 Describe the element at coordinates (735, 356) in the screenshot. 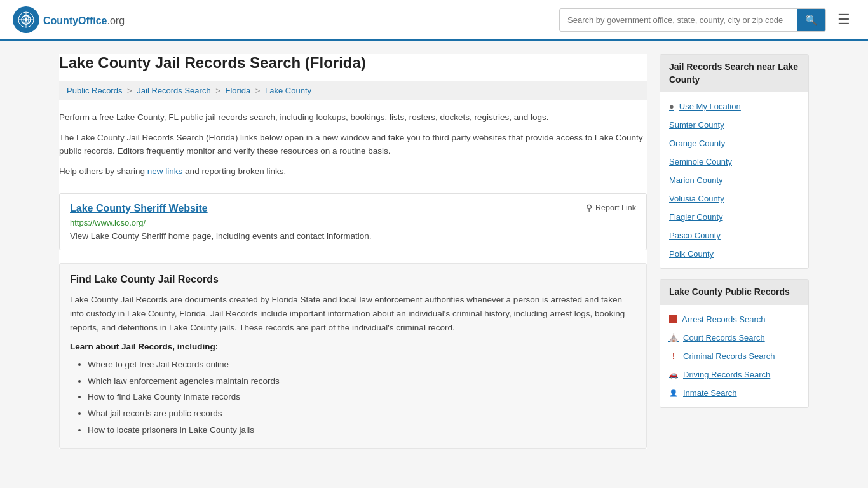

I see `public-records-links: Arrest Records Search ⛪ Court Records Se…` at that location.